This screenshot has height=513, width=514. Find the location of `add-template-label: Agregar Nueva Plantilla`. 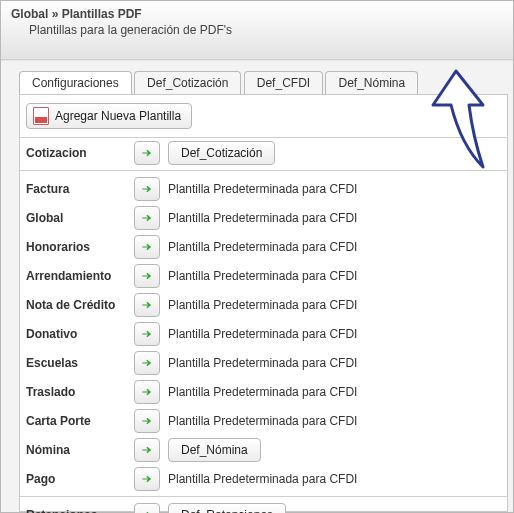

add-template-label: Agregar Nueva Plantilla is located at coordinates (118, 116).